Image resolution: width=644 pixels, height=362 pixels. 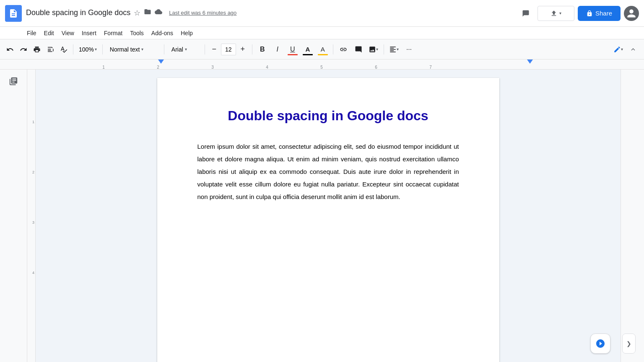 What do you see at coordinates (633, 49) in the screenshot?
I see `collapse-toolbar-button` at bounding box center [633, 49].